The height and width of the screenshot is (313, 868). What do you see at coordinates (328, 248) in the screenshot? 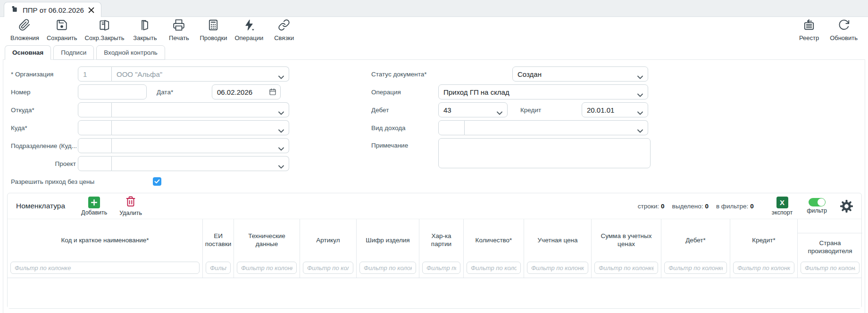
I see `column-header-4: Артикул` at bounding box center [328, 248].